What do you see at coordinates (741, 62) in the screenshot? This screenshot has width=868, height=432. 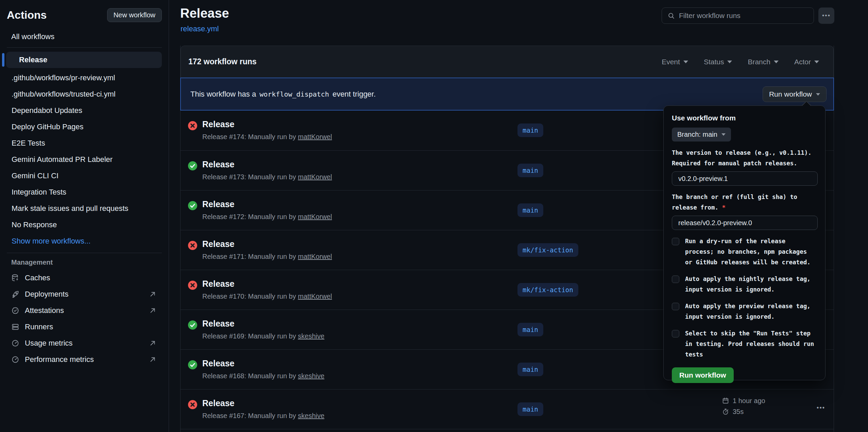 I see `list-filters: Event Status Branch Actor` at bounding box center [741, 62].